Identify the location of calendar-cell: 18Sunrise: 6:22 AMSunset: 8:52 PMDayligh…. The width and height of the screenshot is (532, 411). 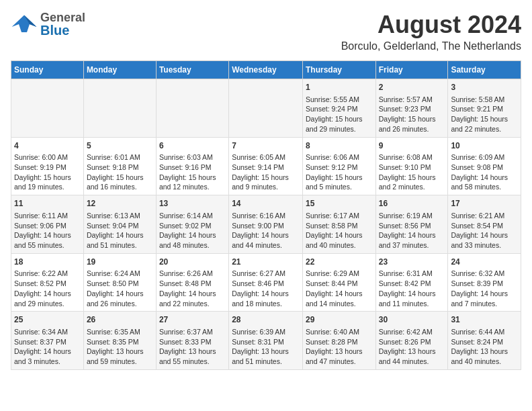
(48, 282).